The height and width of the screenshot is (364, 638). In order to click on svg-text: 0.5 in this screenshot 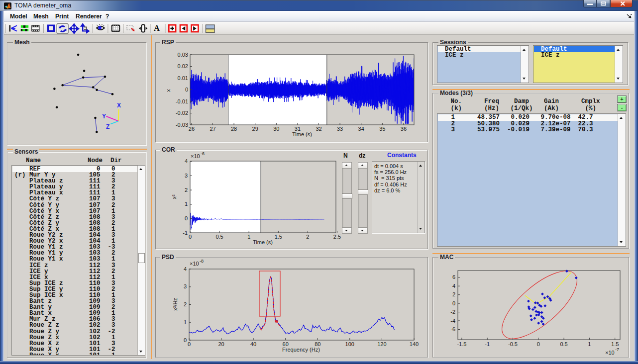, I will do `click(563, 344)`.